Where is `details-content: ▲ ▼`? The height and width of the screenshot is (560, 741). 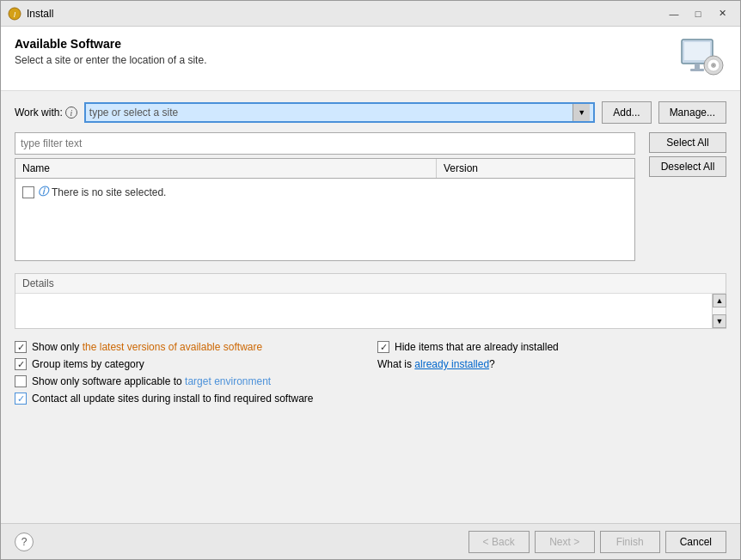 details-content: ▲ ▼ is located at coordinates (370, 311).